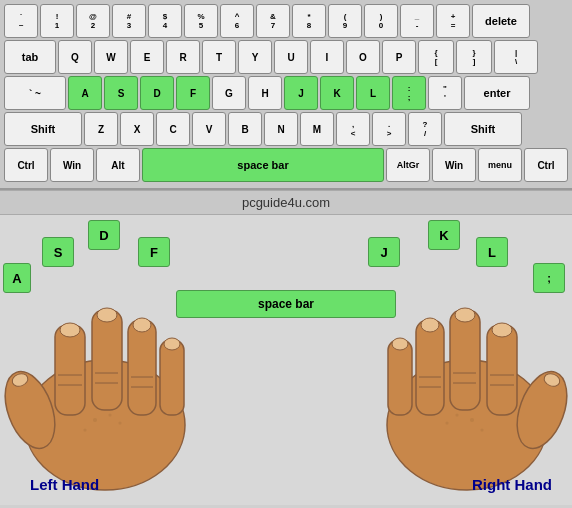  Describe the element at coordinates (157, 93) in the screenshot. I see `key-d: D` at that location.